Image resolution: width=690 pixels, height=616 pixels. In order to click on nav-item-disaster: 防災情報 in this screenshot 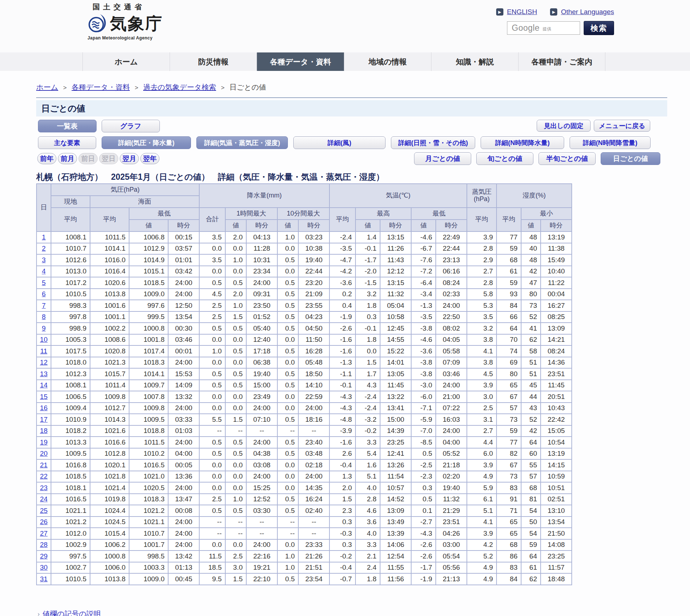, I will do `click(213, 61)`.